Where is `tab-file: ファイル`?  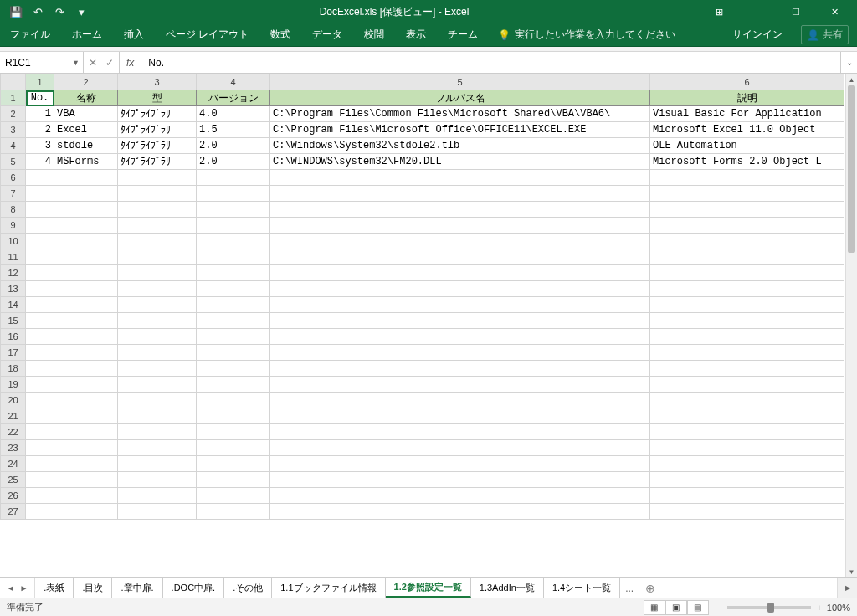
tab-file: ファイル is located at coordinates (30, 35).